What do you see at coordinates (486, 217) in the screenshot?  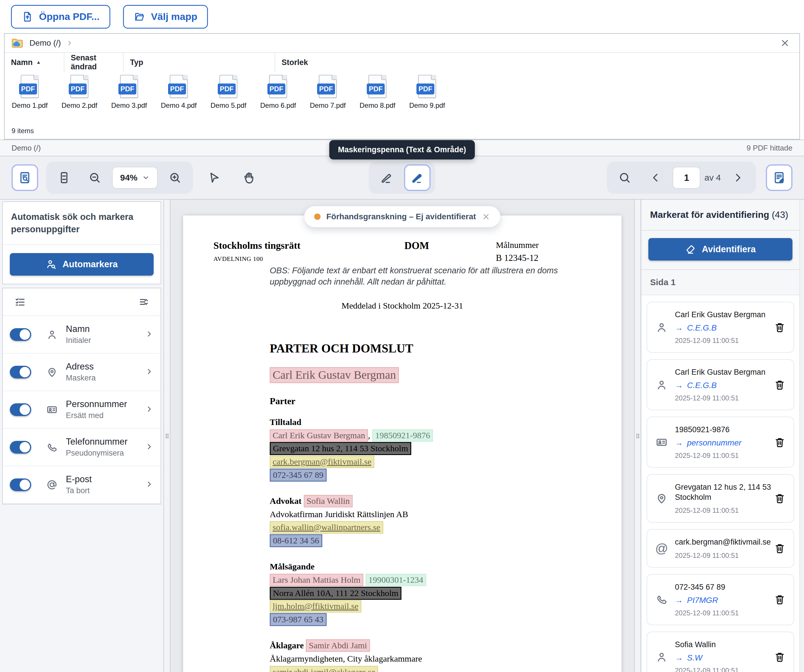 I see `pill-close-button` at bounding box center [486, 217].